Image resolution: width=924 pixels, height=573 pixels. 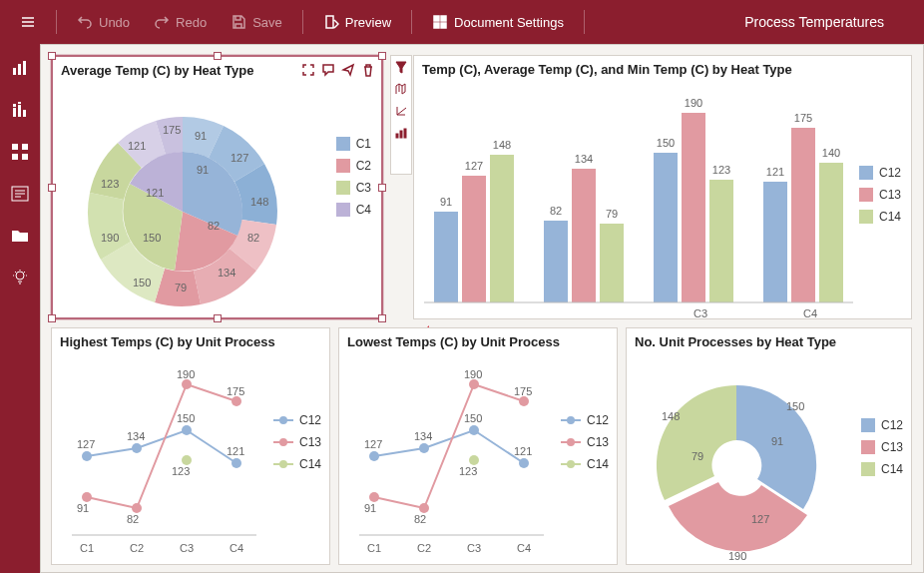 What do you see at coordinates (348, 70) in the screenshot?
I see `share-icon` at bounding box center [348, 70].